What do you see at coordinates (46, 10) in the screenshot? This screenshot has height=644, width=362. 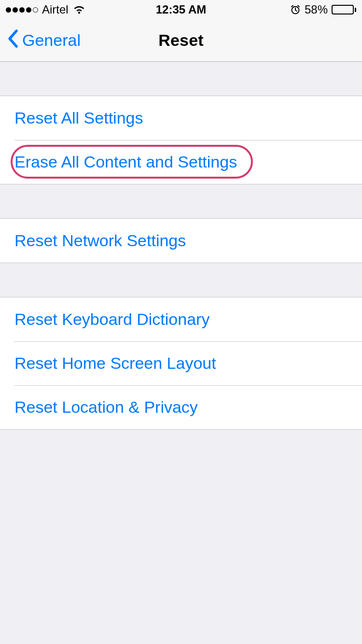 I see `status-bar-left: Airtel` at bounding box center [46, 10].